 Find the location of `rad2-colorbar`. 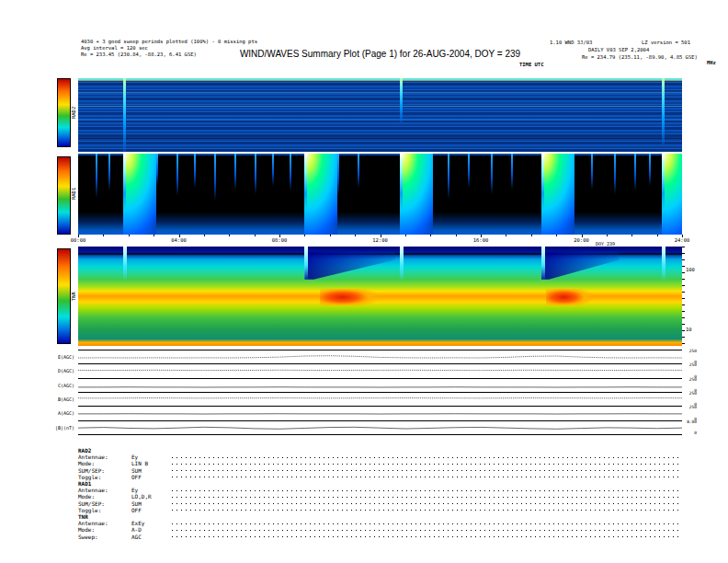

rad2-colorbar is located at coordinates (64, 112).